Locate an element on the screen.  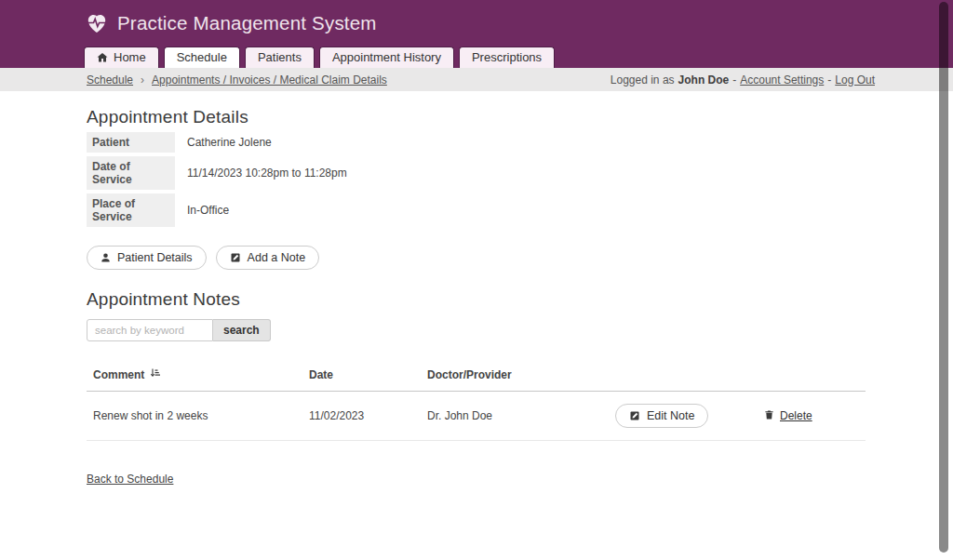
app-header: Practice Management System Home Schedule… is located at coordinates (476, 33).